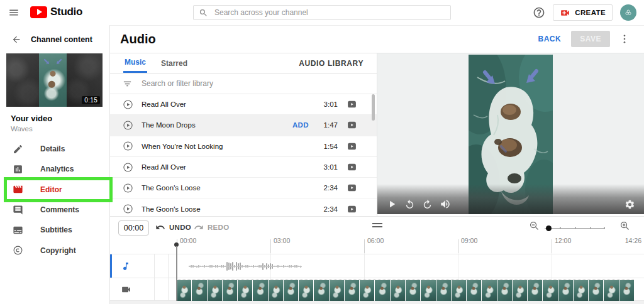  What do you see at coordinates (204, 13) in the screenshot?
I see `search-icon` at bounding box center [204, 13].